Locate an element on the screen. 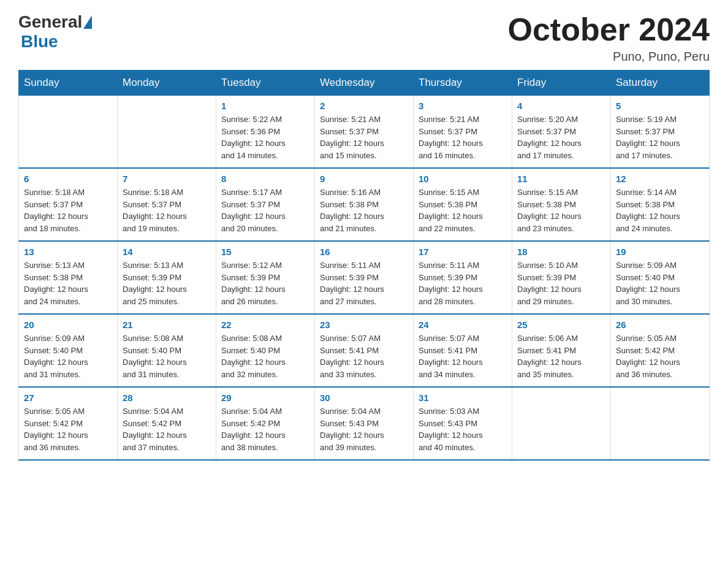  weekday-header: Monday is located at coordinates (167, 83).